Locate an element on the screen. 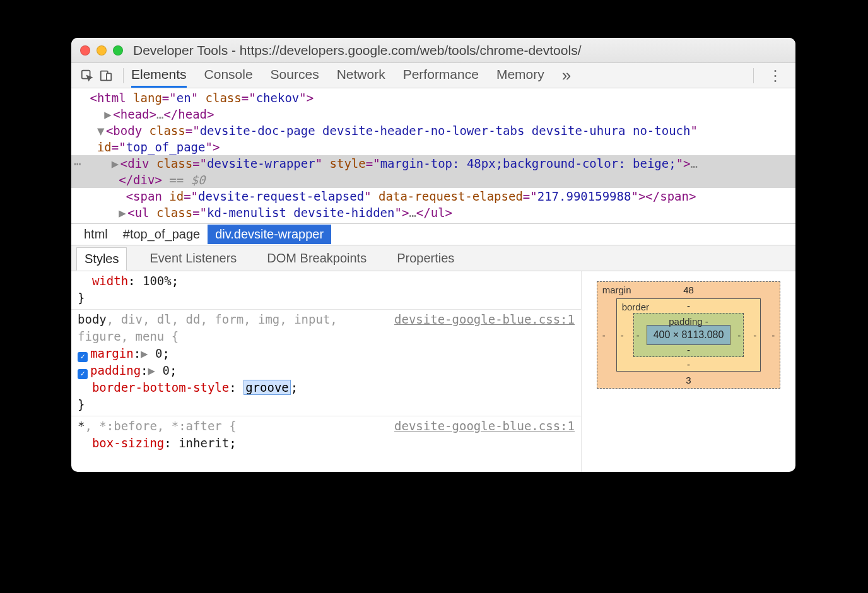 This screenshot has width=868, height=593. traffic-lights is located at coordinates (102, 50).